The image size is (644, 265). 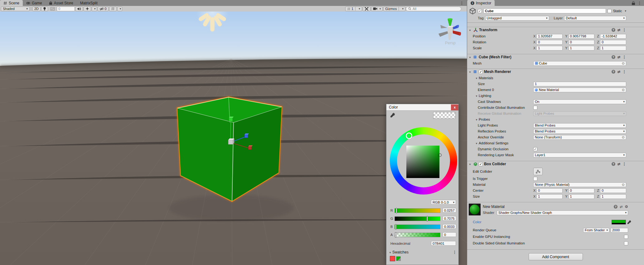 What do you see at coordinates (422, 107) in the screenshot?
I see `color-window-titlebar: Color x` at bounding box center [422, 107].